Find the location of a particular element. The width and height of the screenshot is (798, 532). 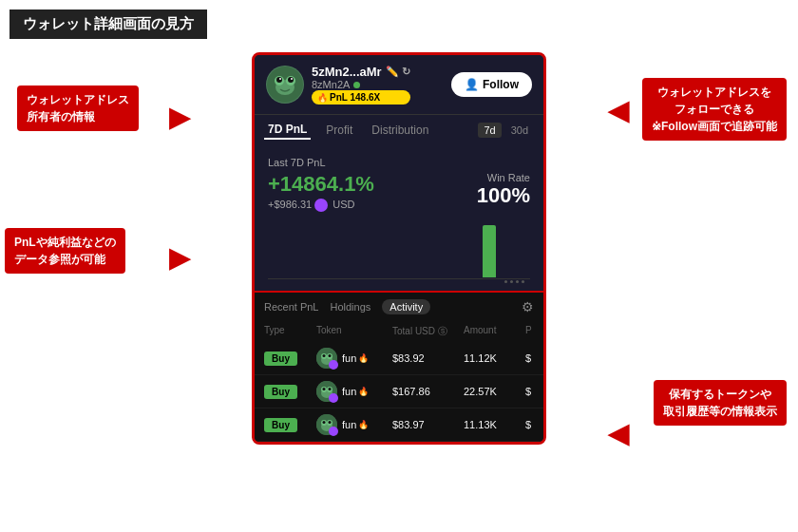

th-amount: Amount is located at coordinates (494, 332).